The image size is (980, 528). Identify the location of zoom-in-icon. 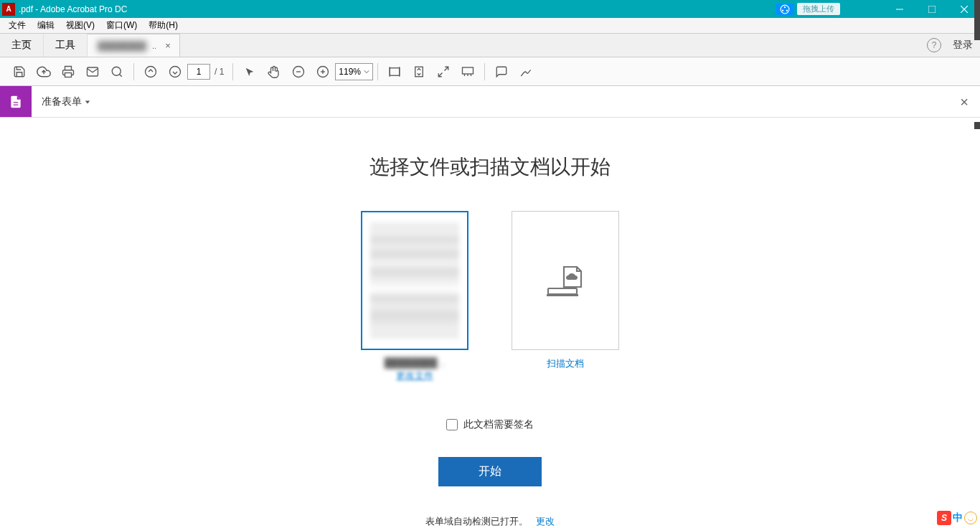
(323, 72).